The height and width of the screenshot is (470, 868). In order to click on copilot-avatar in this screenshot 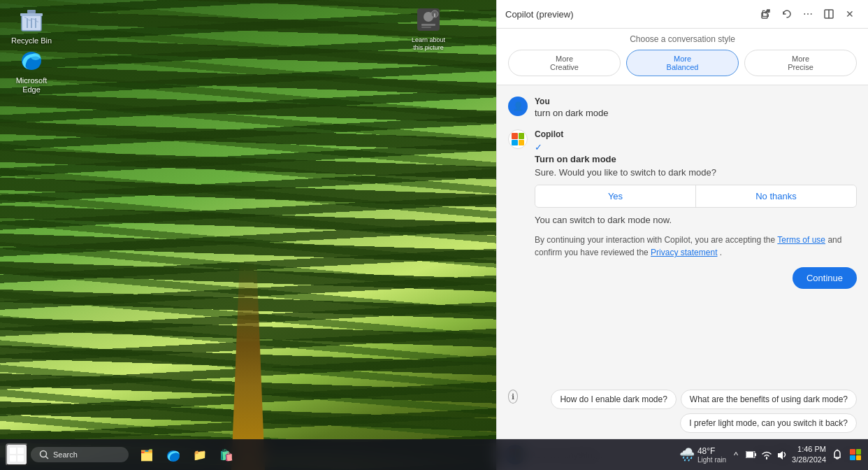, I will do `click(518, 139)`.